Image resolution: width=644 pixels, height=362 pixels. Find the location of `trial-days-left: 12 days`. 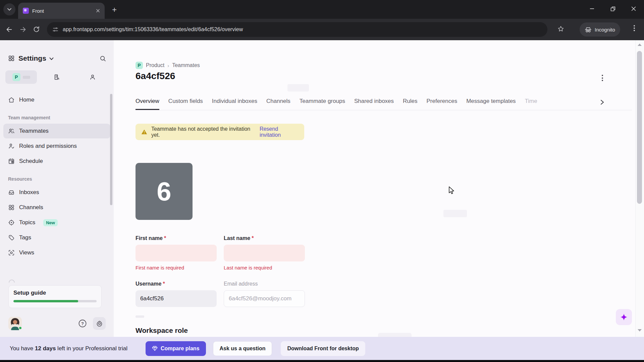

trial-days-left: 12 days is located at coordinates (45, 349).